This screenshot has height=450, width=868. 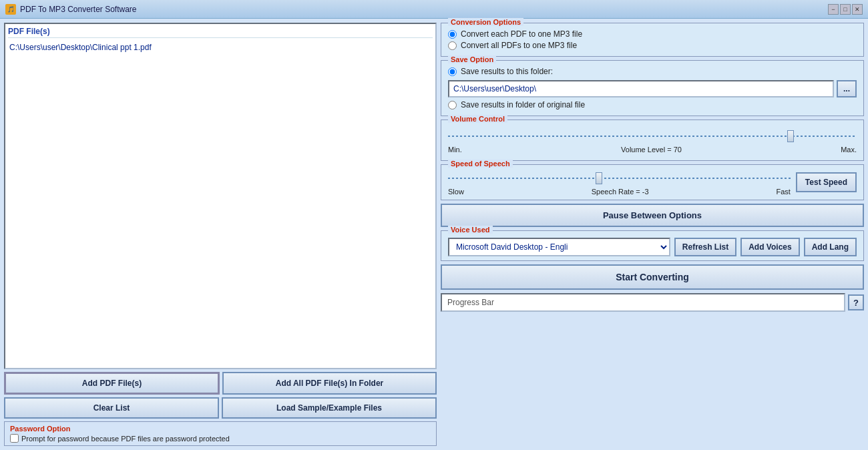 I want to click on save-to-folder-label: Save results to this folder:, so click(x=507, y=71).